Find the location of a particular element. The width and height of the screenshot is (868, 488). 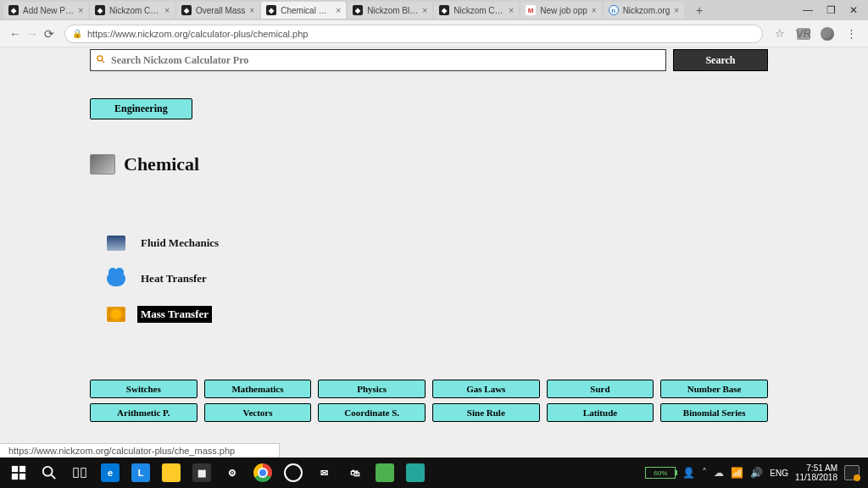

topic-label: Fluid Mechanics is located at coordinates (180, 243).